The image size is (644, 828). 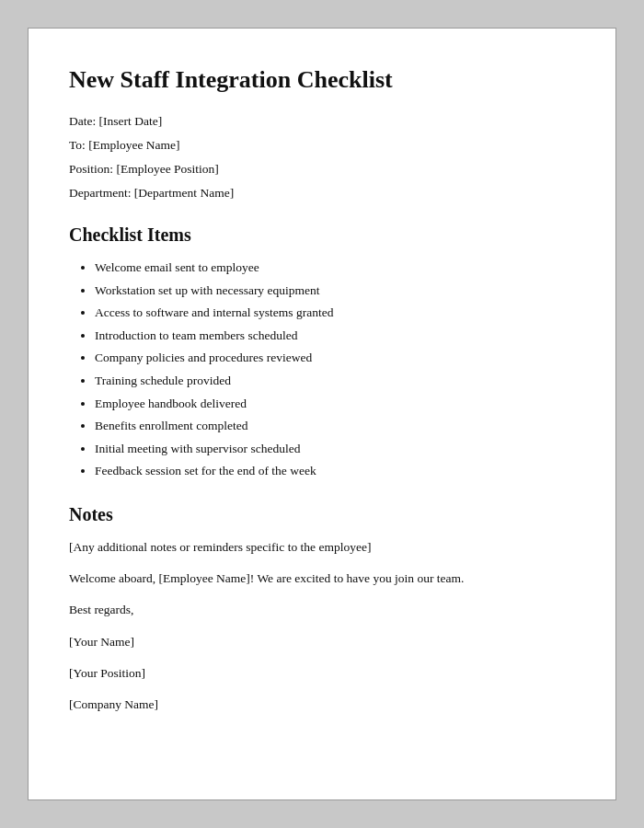 I want to click on document-title: New Staff Integration Checklist, so click(x=322, y=79).